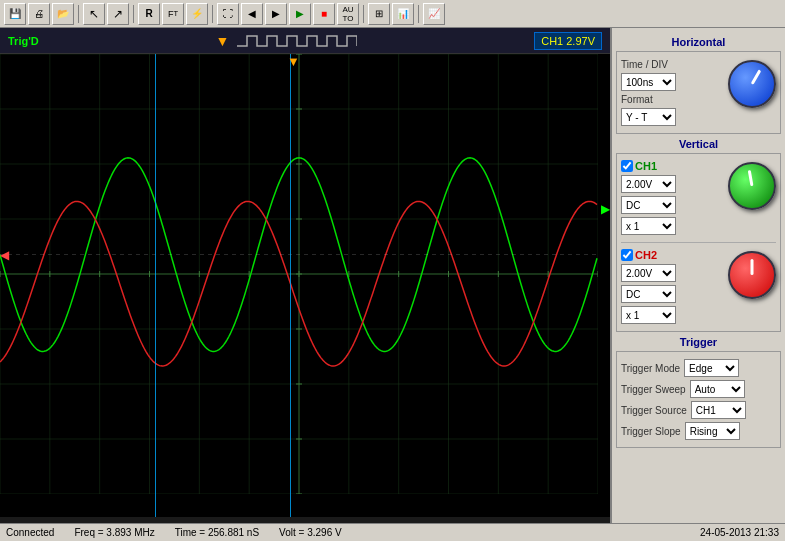 The image size is (785, 541). What do you see at coordinates (646, 255) in the screenshot?
I see `ch2-label: CH2` at bounding box center [646, 255].